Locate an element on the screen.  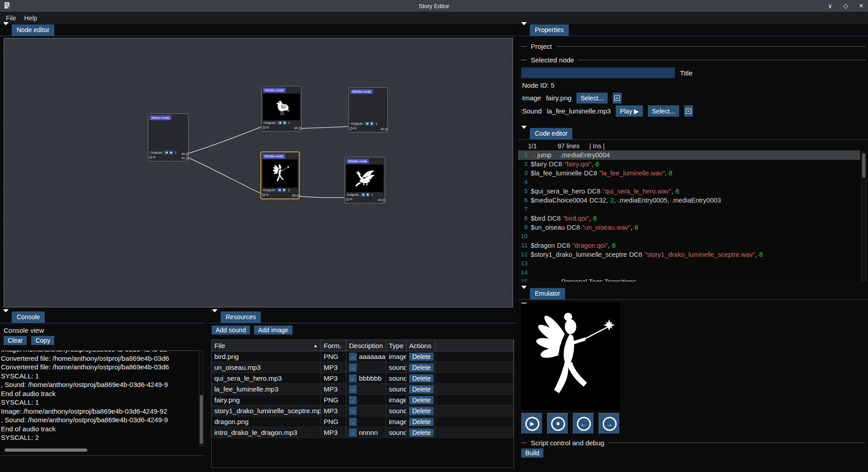
code-line: 8$bird·DC8·"bird.qoi",·8 is located at coordinates (689, 218).